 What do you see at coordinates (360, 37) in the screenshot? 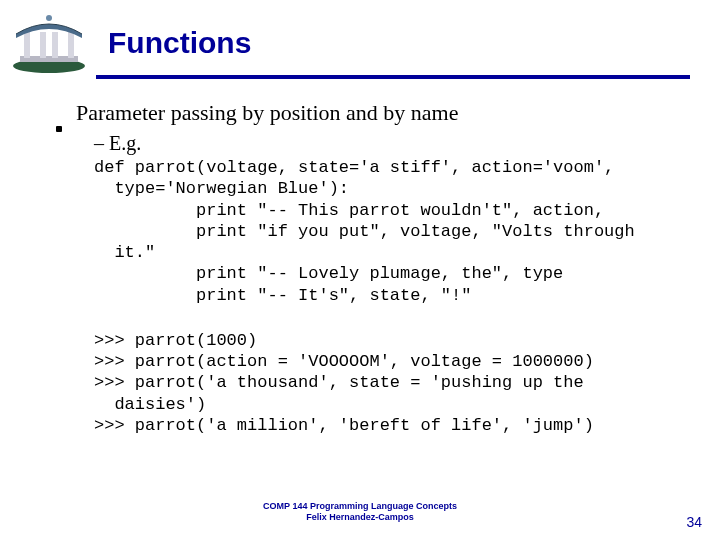
I see `slide-header: Functions` at bounding box center [360, 37].